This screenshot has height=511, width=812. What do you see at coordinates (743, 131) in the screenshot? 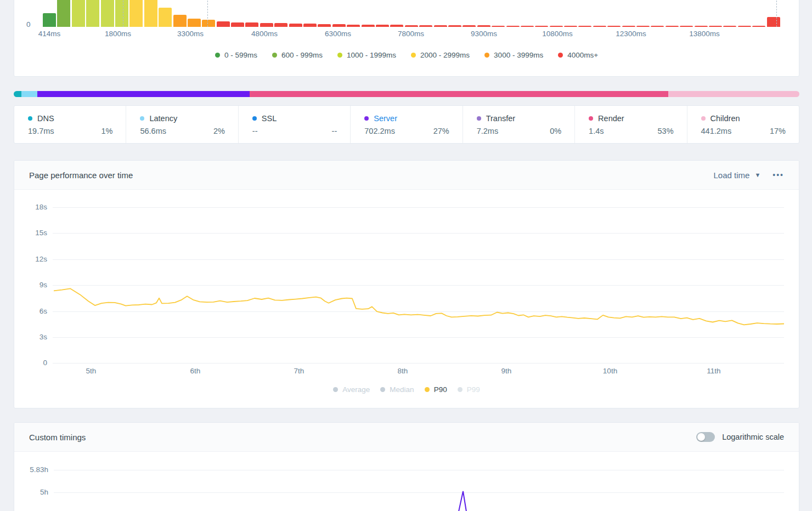
I see `metric-values: 441.2ms17%` at bounding box center [743, 131].